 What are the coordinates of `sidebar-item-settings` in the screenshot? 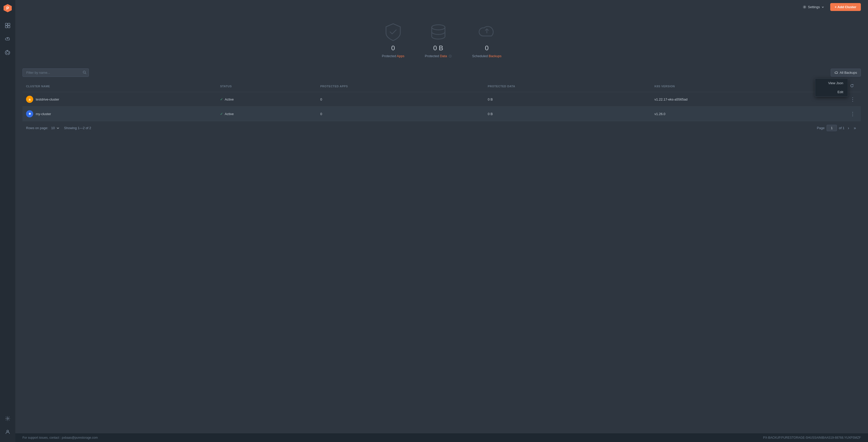 It's located at (8, 418).